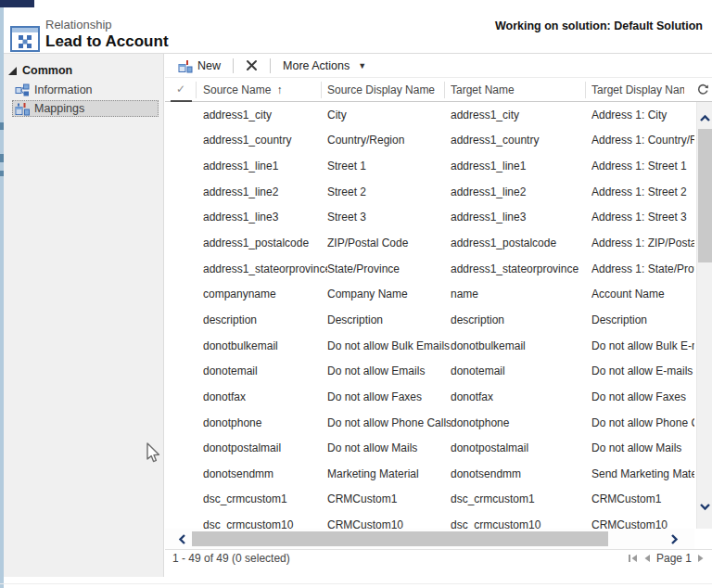 This screenshot has width=712, height=588. I want to click on table-row: donotphone Do not allow Phone Calls dono…, so click(430, 423).